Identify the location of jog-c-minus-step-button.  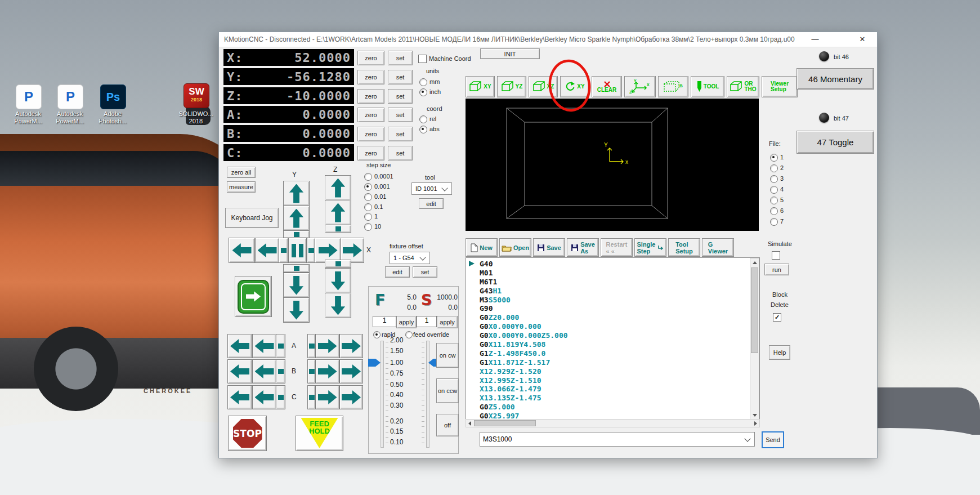
(280, 398).